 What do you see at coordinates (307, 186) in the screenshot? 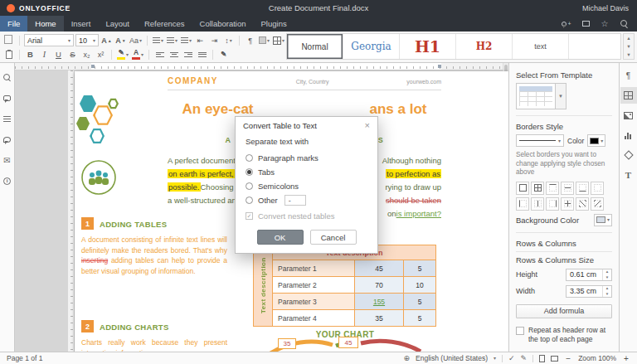
I see `radio-semicolons: Semicolons` at bounding box center [307, 186].